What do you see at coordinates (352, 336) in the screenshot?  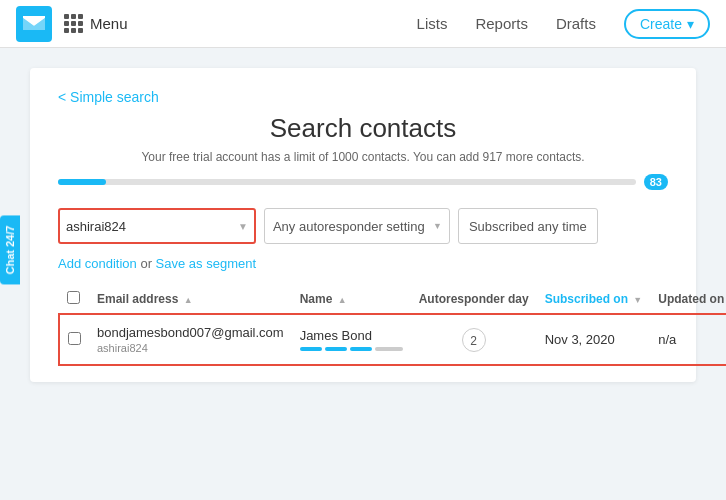 I see `row-name: James Bond` at bounding box center [352, 336].